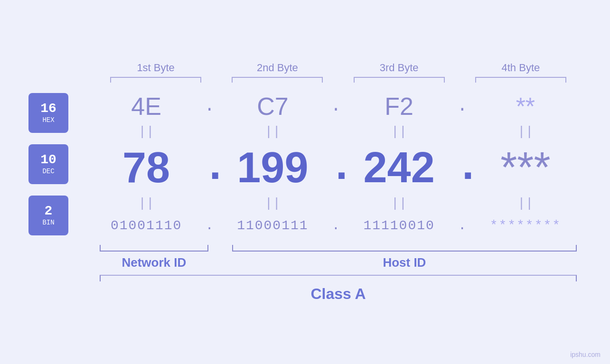 This screenshot has width=610, height=364. What do you see at coordinates (154, 257) in the screenshot?
I see `network-id-section: Network ID` at bounding box center [154, 257].